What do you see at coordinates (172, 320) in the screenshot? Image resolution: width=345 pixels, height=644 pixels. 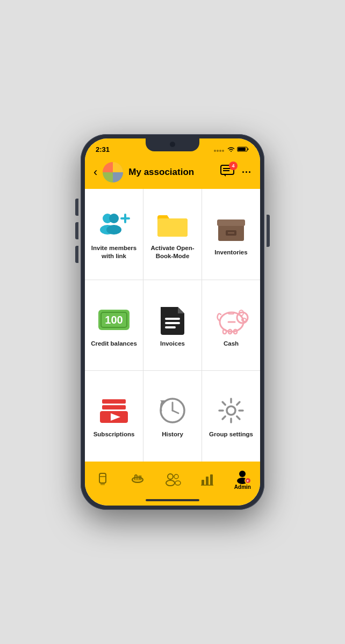 I see `invoice-icon` at bounding box center [172, 320].